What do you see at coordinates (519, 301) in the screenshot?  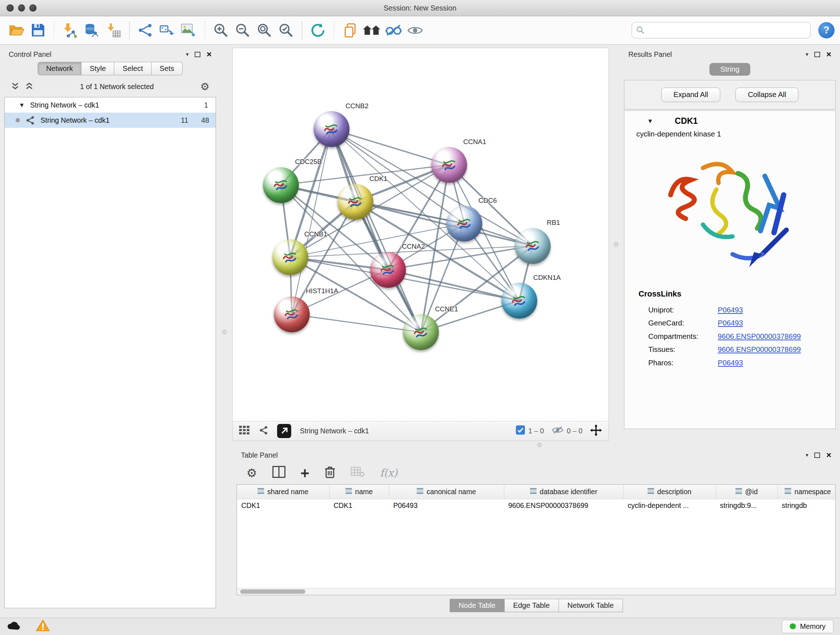 I see `network-node-cdkn1a` at bounding box center [519, 301].